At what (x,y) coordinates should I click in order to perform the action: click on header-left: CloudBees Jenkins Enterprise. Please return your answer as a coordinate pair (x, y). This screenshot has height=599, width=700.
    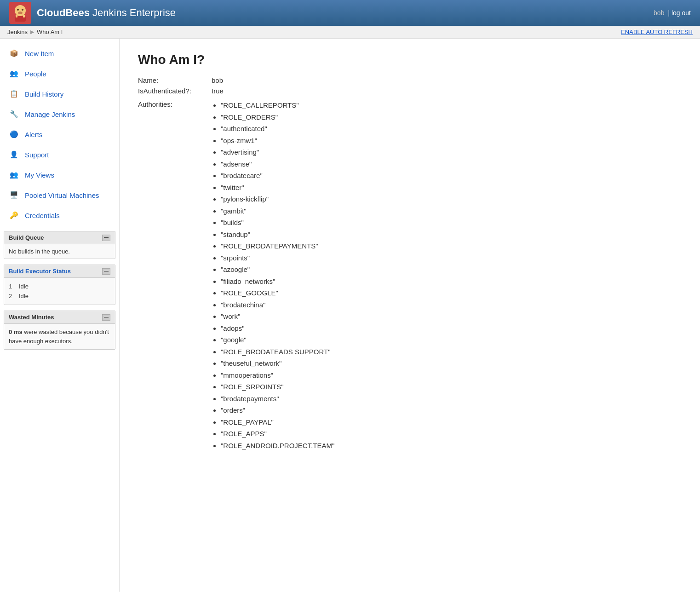
    Looking at the image, I should click on (92, 13).